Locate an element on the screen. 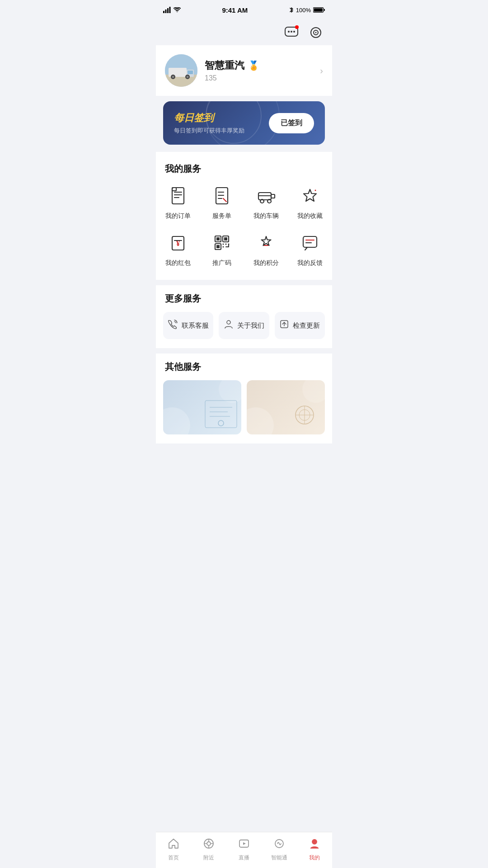 The image size is (488, 868). feedback-icon is located at coordinates (310, 243).